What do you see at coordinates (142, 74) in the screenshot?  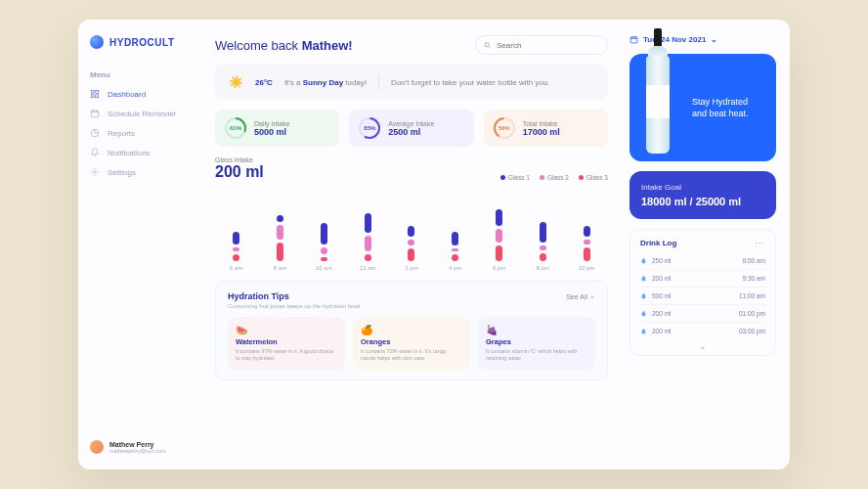 I see `menu-heading: Menu` at bounding box center [142, 74].